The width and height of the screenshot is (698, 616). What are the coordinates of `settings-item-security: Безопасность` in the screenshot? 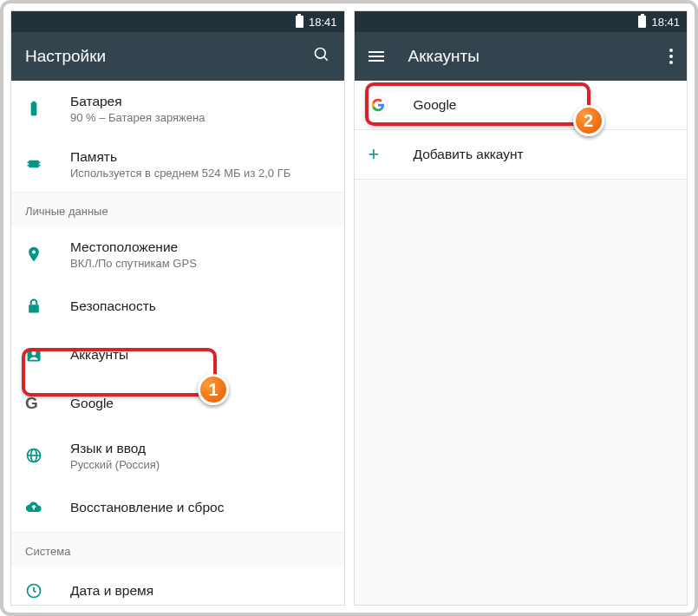 It's located at (178, 306).